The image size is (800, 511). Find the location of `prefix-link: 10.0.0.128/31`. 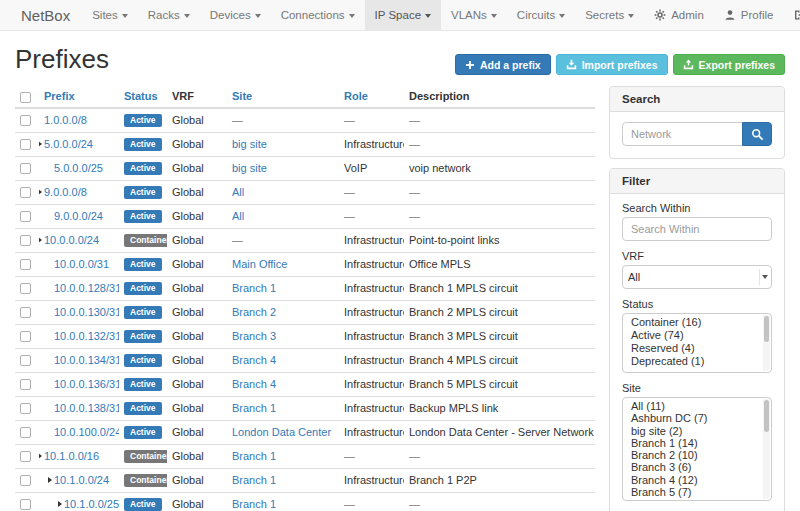

prefix-link: 10.0.0.128/31 is located at coordinates (86, 288).